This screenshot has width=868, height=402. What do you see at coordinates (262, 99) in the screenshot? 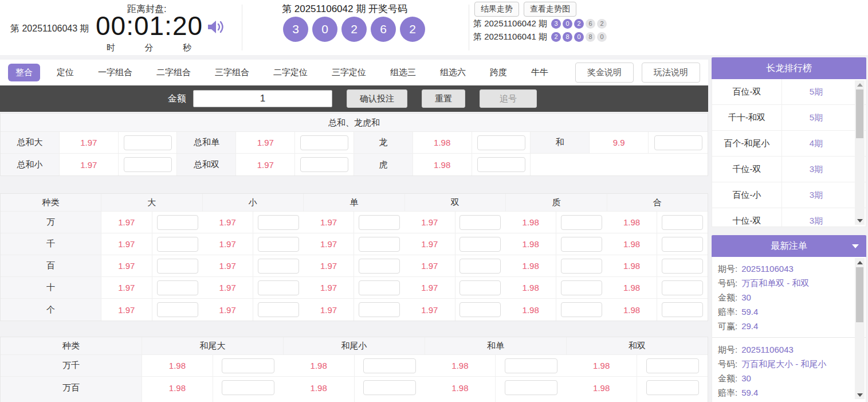
I see `amount-input` at bounding box center [262, 99].